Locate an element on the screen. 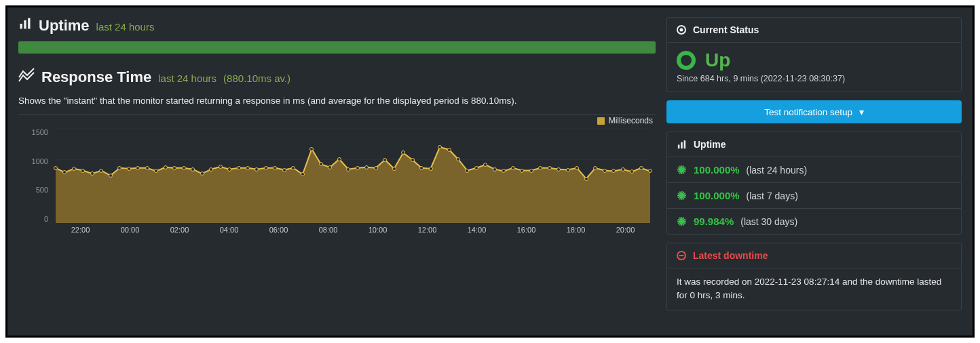 This screenshot has width=980, height=343. latest-downtime-card: Latest downtime It was recorded on 2022-… is located at coordinates (814, 277).